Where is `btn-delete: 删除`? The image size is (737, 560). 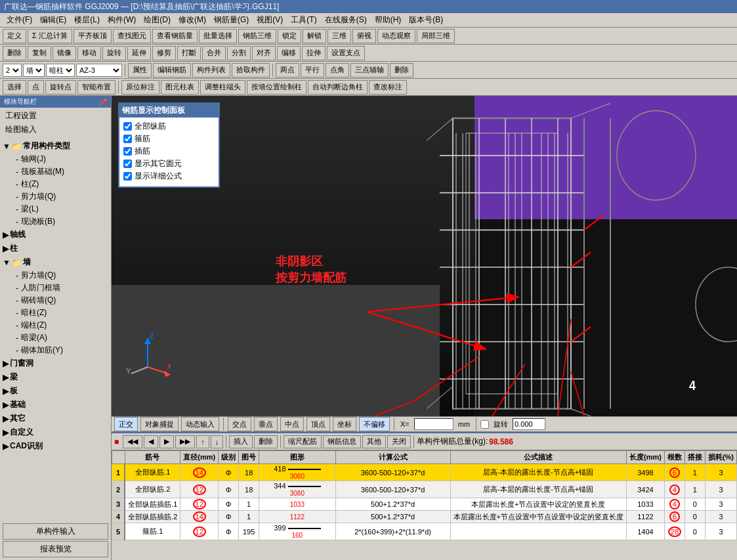
btn-delete: 删除 is located at coordinates (14, 53).